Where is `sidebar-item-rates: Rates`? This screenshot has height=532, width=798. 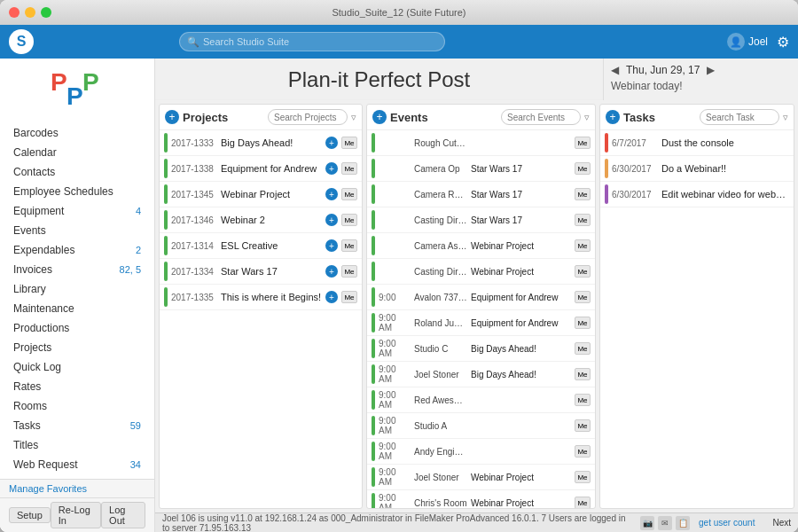
sidebar-item-rates: Rates is located at coordinates (77, 387).